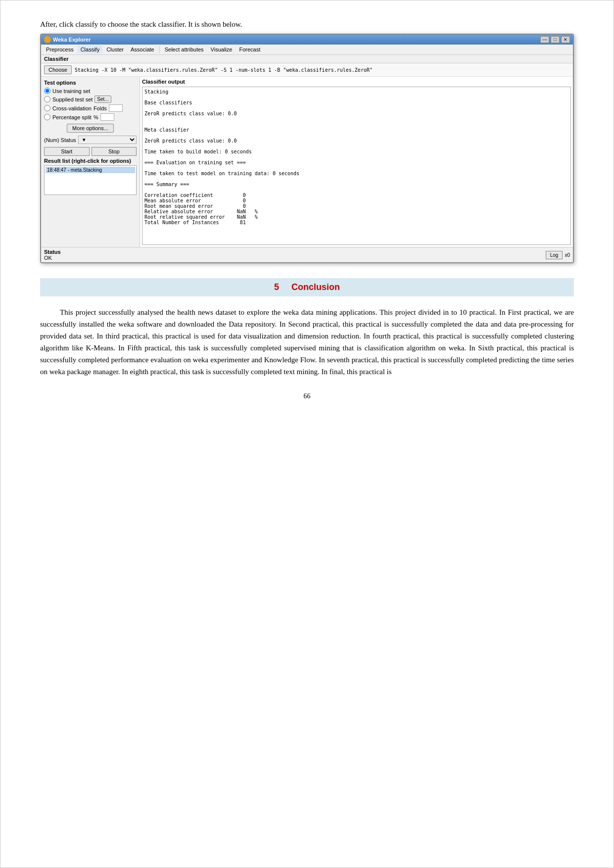  Describe the element at coordinates (90, 99) in the screenshot. I see `radio-supplied-row: Supplied test set Set...` at that location.